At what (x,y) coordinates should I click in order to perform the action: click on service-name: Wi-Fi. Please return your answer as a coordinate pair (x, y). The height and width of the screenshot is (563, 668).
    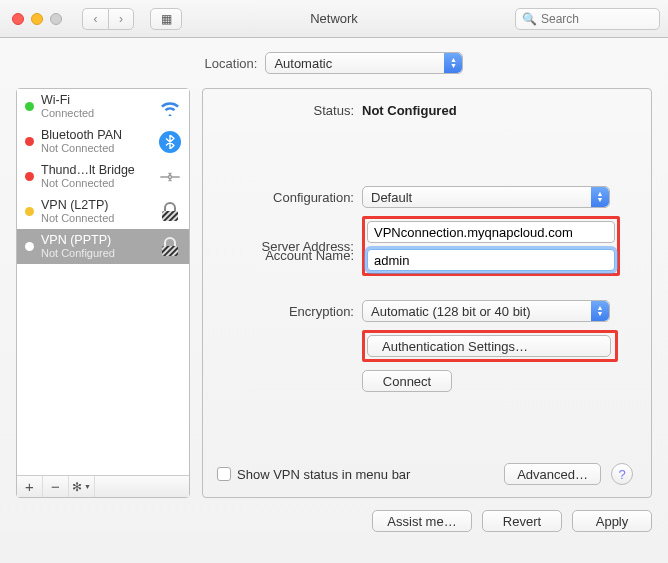
    Looking at the image, I should click on (96, 100).